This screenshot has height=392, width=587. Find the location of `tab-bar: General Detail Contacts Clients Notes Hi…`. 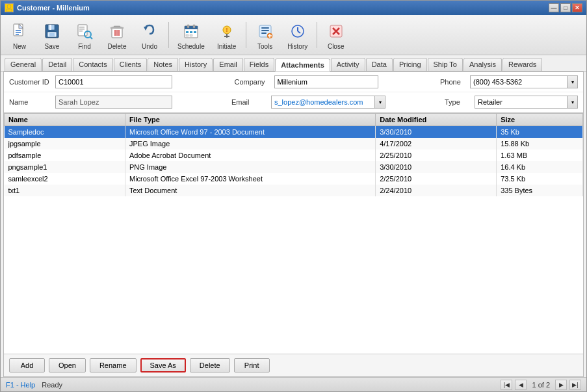

tab-bar: General Detail Contacts Clients Notes Hi… is located at coordinates (294, 64).